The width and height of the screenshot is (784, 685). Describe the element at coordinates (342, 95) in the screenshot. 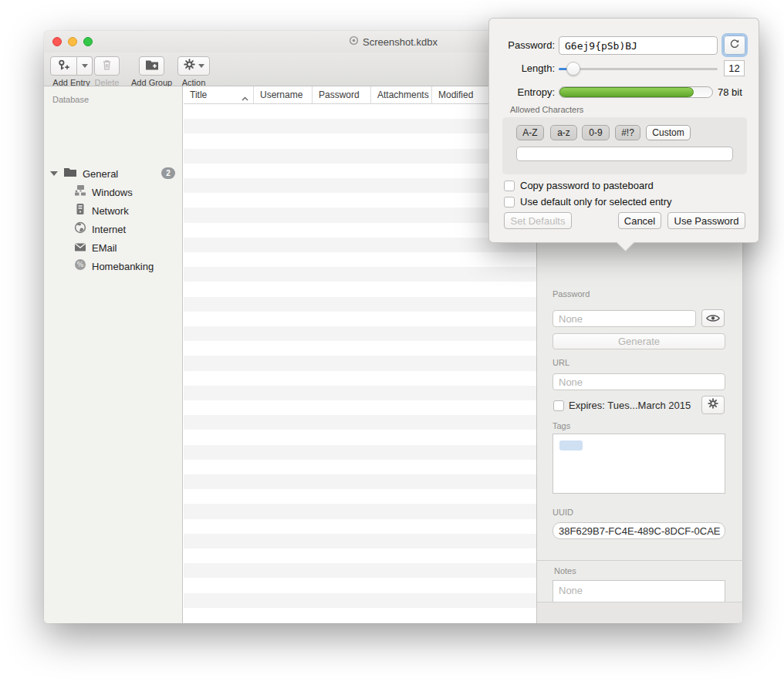

I see `column-header-password: Password` at that location.